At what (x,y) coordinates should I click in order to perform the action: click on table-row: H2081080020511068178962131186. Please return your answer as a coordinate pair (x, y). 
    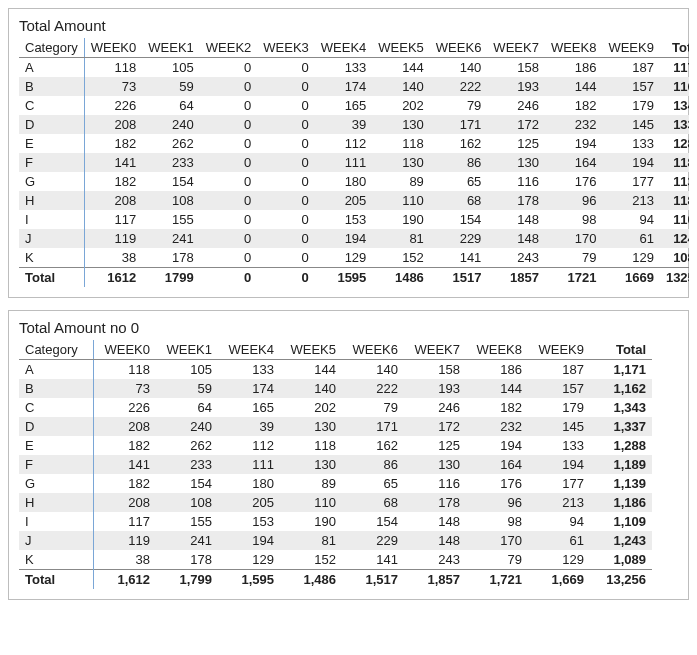
    Looking at the image, I should click on (354, 200).